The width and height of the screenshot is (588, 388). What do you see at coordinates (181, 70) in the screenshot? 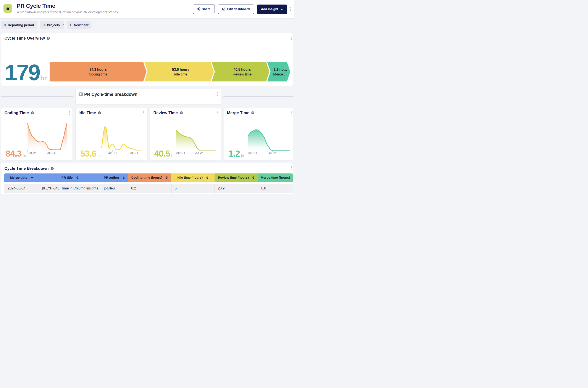
I see `svg-text: 53.6 hours` at bounding box center [181, 70].